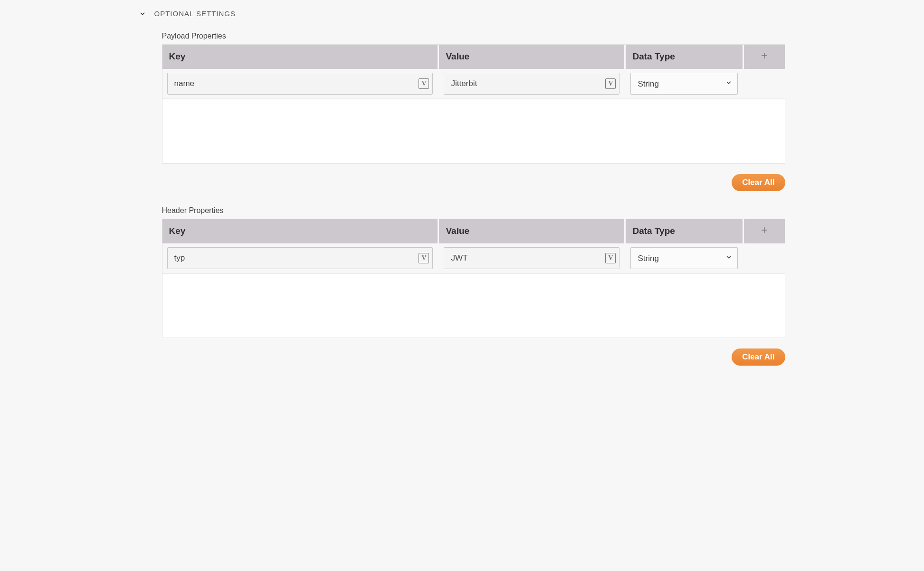  Describe the element at coordinates (532, 258) in the screenshot. I see `header-value-input` at that location.